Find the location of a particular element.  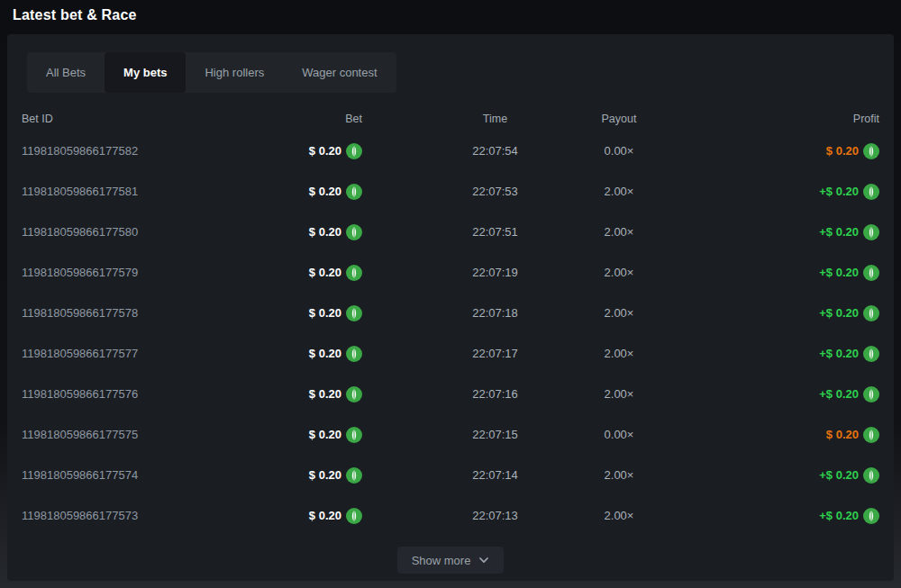

bet-time: 22:07:17 is located at coordinates (478, 353).